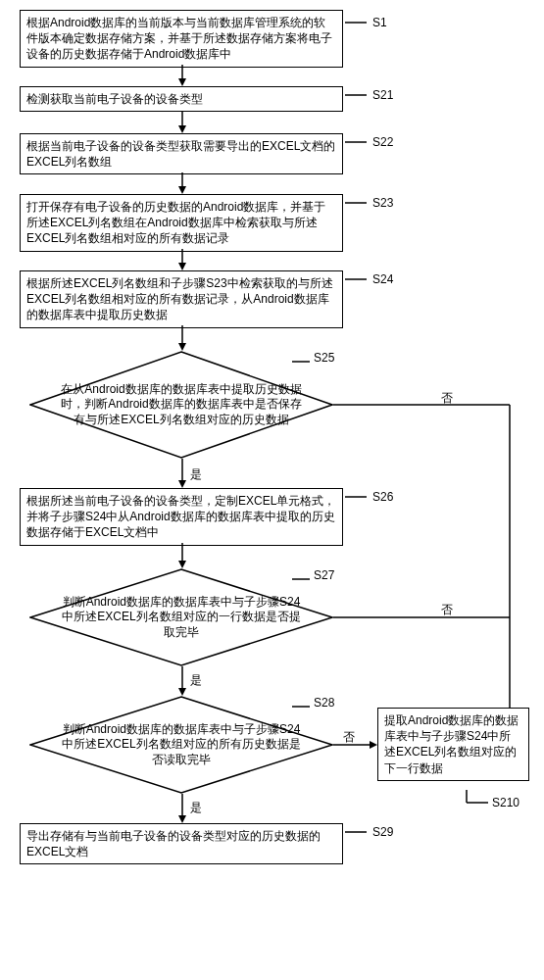 Image resolution: width=544 pixels, height=980 pixels. I want to click on step-s24: 根据所述EXCEL列名数组和子步骤S23中检索获取的与所述EXCEL列名数组相对…, so click(181, 300).